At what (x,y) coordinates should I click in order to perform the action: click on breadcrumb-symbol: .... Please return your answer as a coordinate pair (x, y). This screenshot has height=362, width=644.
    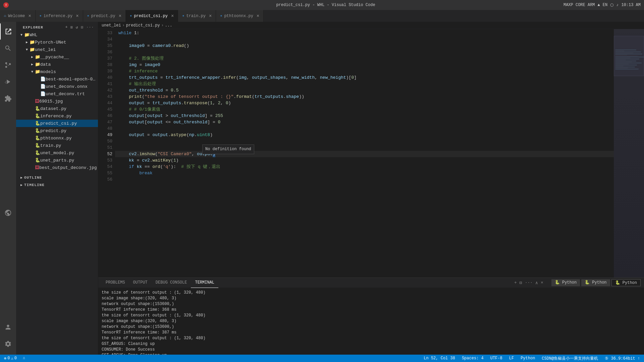
    Looking at the image, I should click on (169, 25).